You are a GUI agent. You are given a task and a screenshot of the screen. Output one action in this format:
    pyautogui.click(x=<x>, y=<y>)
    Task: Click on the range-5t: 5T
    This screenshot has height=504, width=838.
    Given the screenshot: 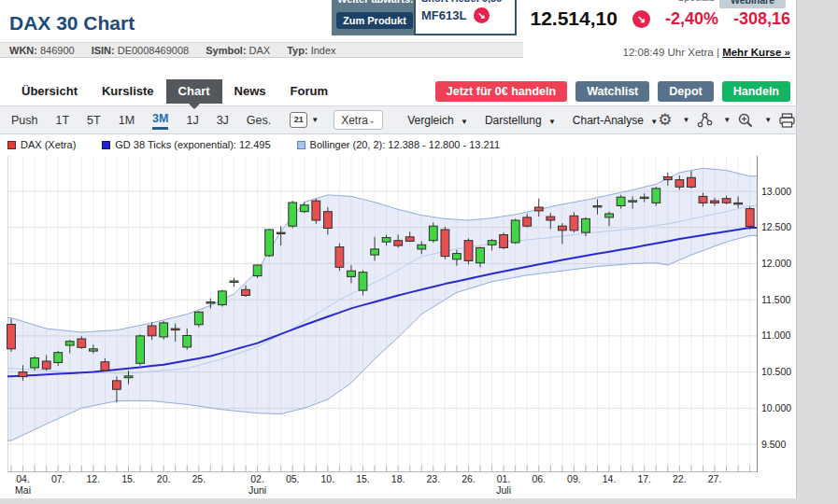 What is the action you would take?
    pyautogui.click(x=93, y=120)
    